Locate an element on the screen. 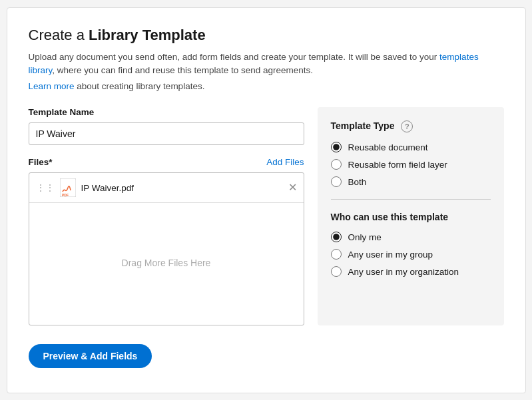 The image size is (532, 400). radio-reusable-doc-input is located at coordinates (336, 147).